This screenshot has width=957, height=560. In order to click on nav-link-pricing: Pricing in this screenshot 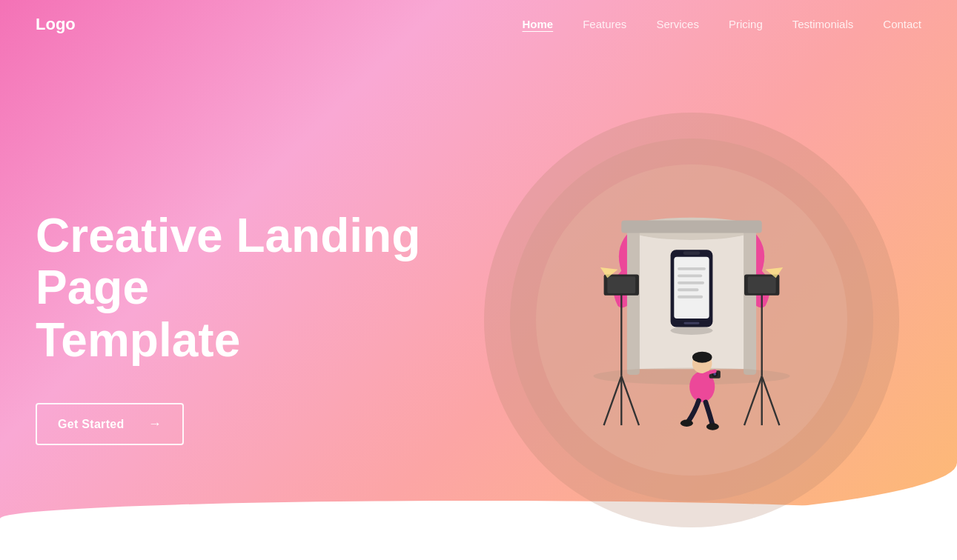, I will do `click(746, 24)`.